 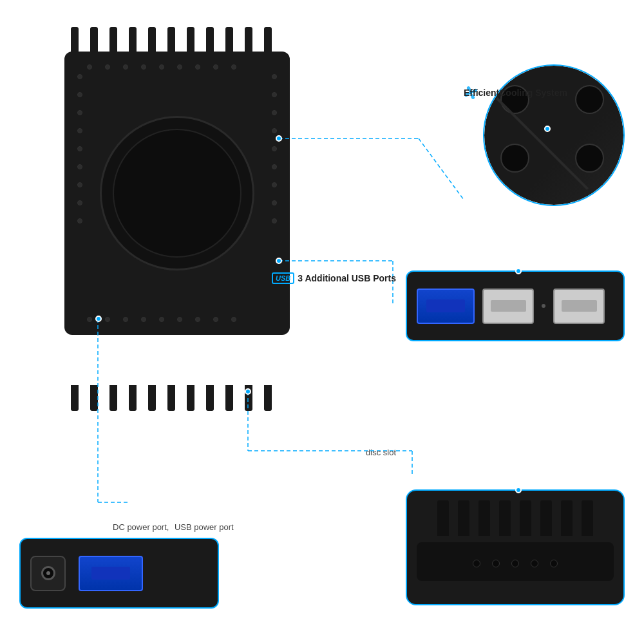 What do you see at coordinates (515, 93) in the screenshot?
I see `cooling-label: EfficientCooling System` at bounding box center [515, 93].